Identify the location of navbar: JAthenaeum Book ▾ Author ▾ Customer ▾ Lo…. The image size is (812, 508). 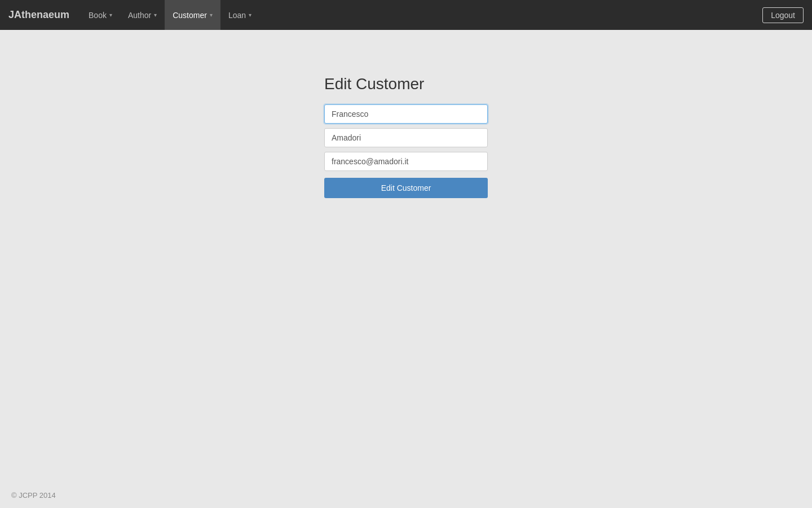
(406, 15).